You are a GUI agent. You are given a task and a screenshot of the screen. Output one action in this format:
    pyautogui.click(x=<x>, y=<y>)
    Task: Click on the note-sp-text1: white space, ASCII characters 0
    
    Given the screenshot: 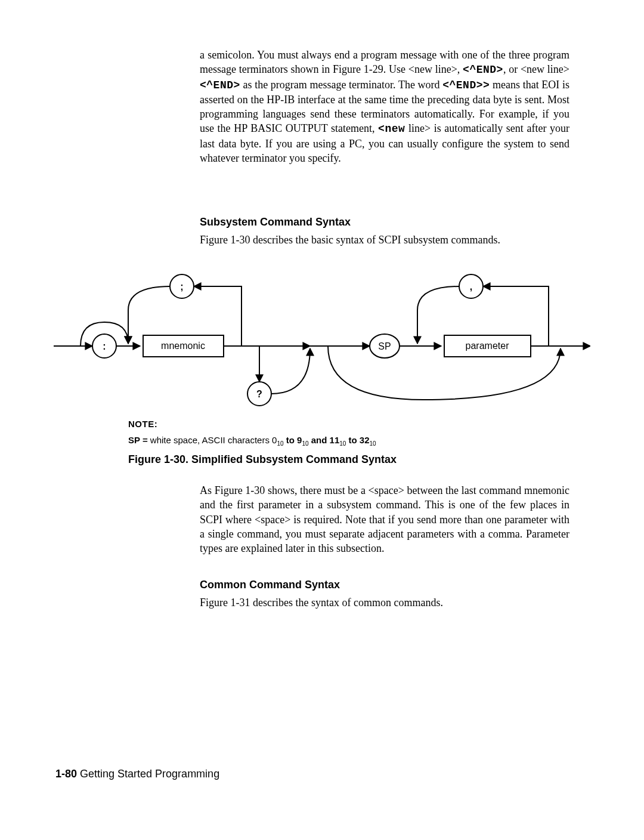 What is the action you would take?
    pyautogui.click(x=212, y=440)
    